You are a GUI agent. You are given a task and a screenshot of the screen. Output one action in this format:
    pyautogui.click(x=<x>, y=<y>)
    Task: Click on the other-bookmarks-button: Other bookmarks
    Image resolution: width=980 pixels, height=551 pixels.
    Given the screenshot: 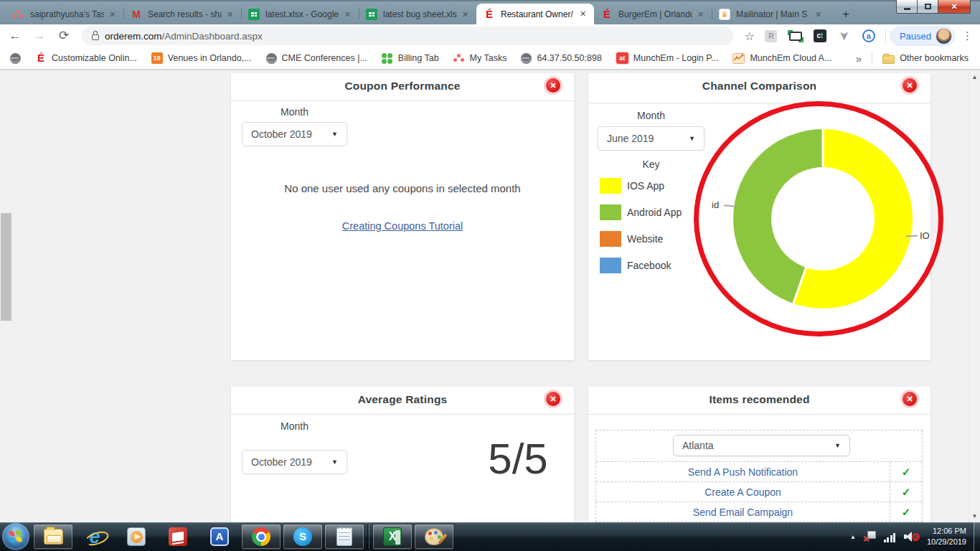 What is the action you would take?
    pyautogui.click(x=925, y=59)
    